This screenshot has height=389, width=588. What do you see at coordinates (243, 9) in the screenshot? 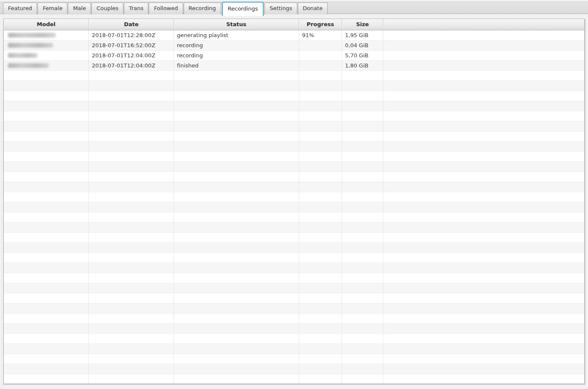
I see `tab-recordings: Recordings` at bounding box center [243, 9].